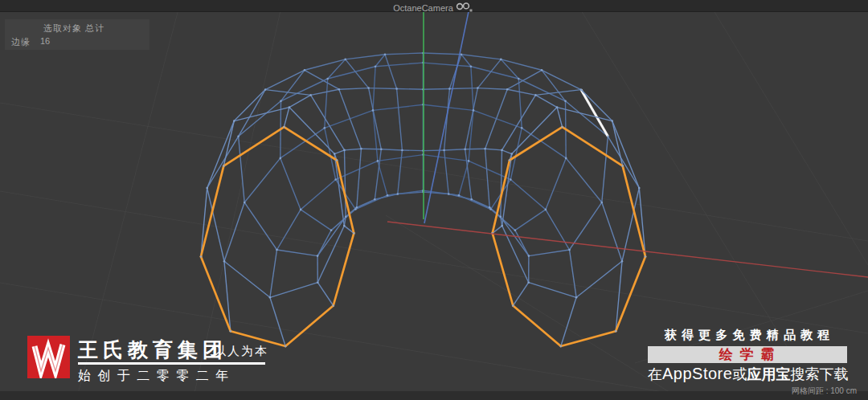 The image size is (868, 400). I want to click on camera-label-wrap: OctaneCamera, so click(434, 8).